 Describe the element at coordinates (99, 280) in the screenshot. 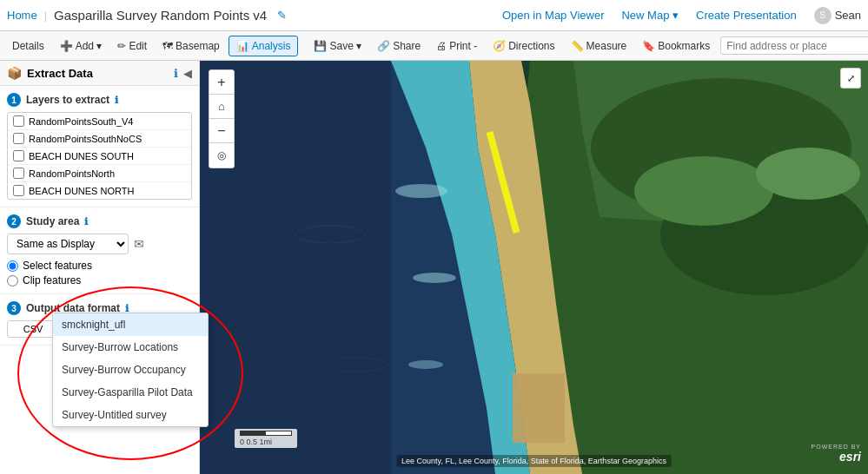

I see `radio-clip-features: Clip features` at that location.